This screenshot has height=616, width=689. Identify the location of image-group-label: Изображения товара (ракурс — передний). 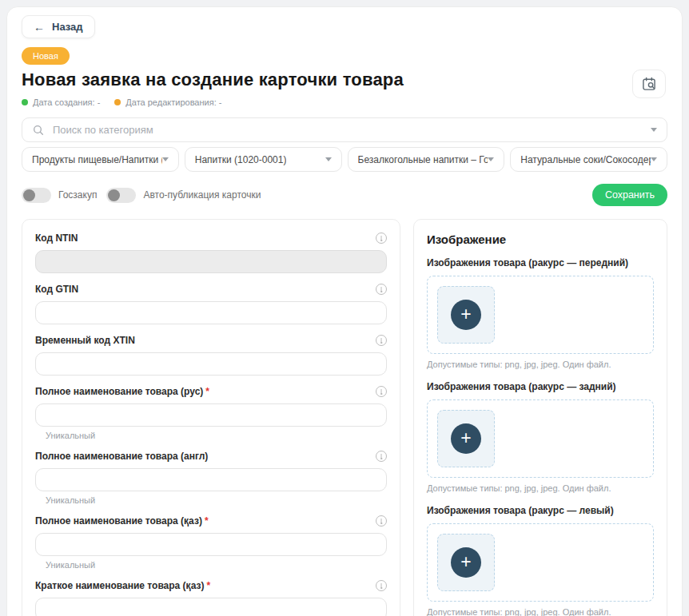
(540, 263).